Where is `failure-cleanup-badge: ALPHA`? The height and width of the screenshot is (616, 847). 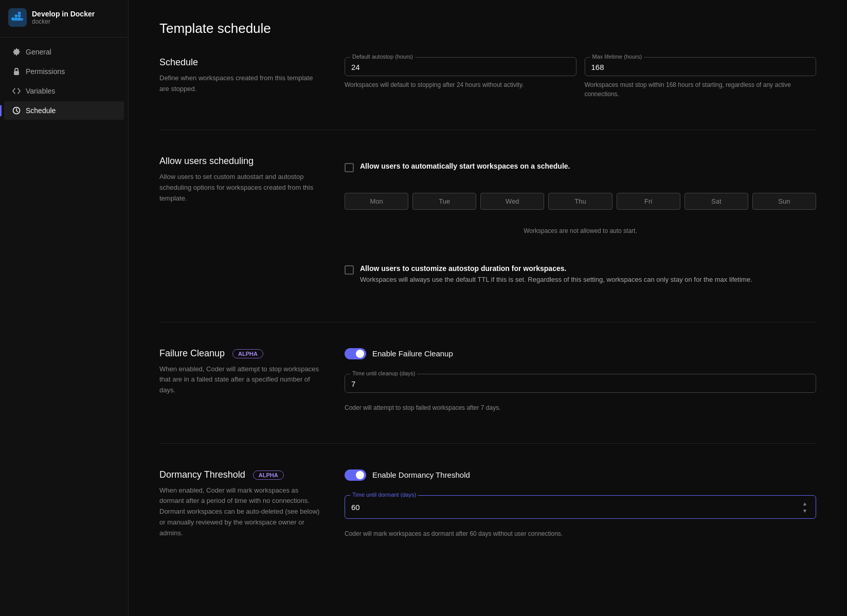
failure-cleanup-badge: ALPHA is located at coordinates (248, 354).